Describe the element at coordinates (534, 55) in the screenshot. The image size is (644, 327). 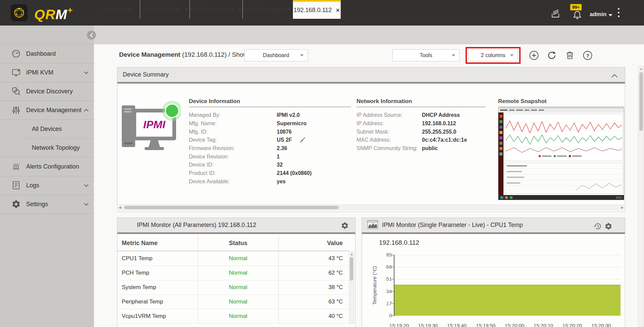
I see `add-widget-button` at that location.